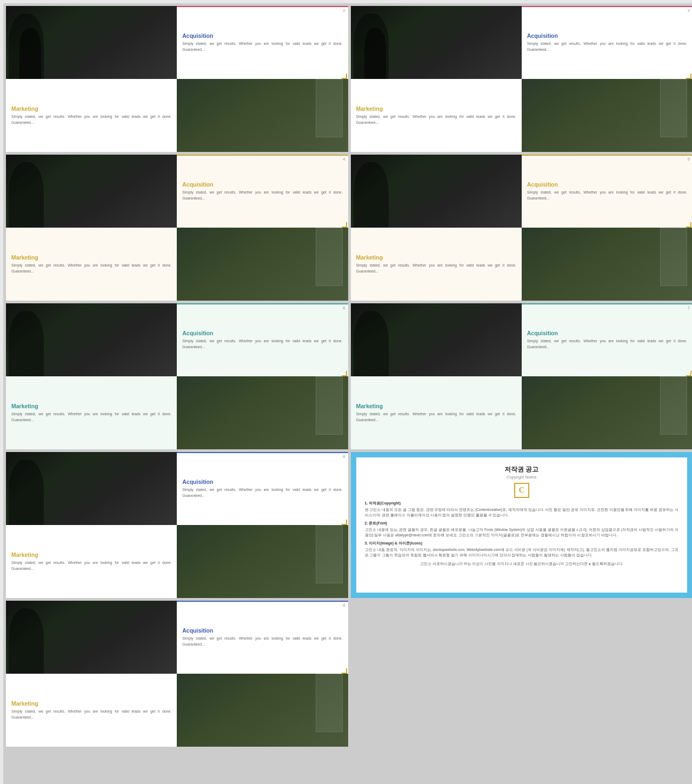 The height and width of the screenshot is (784, 692). Describe the element at coordinates (689, 308) in the screenshot. I see `slide-number-7: 7` at that location.